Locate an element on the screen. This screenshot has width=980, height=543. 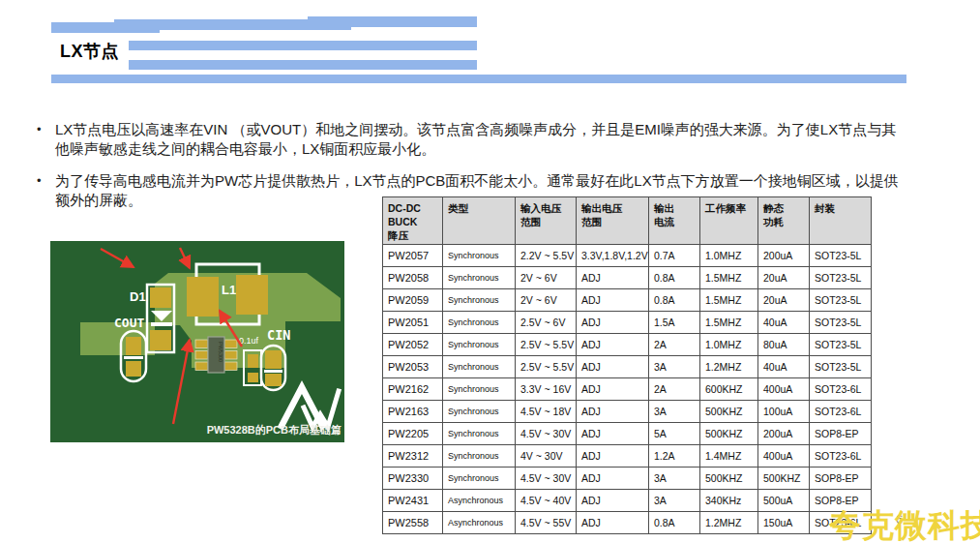
table-cell: 500uA is located at coordinates (784, 501).